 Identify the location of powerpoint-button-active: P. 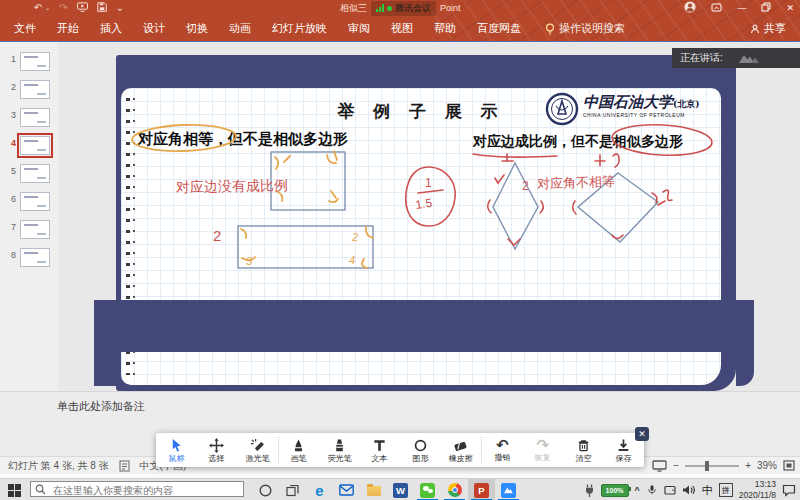
(482, 490).